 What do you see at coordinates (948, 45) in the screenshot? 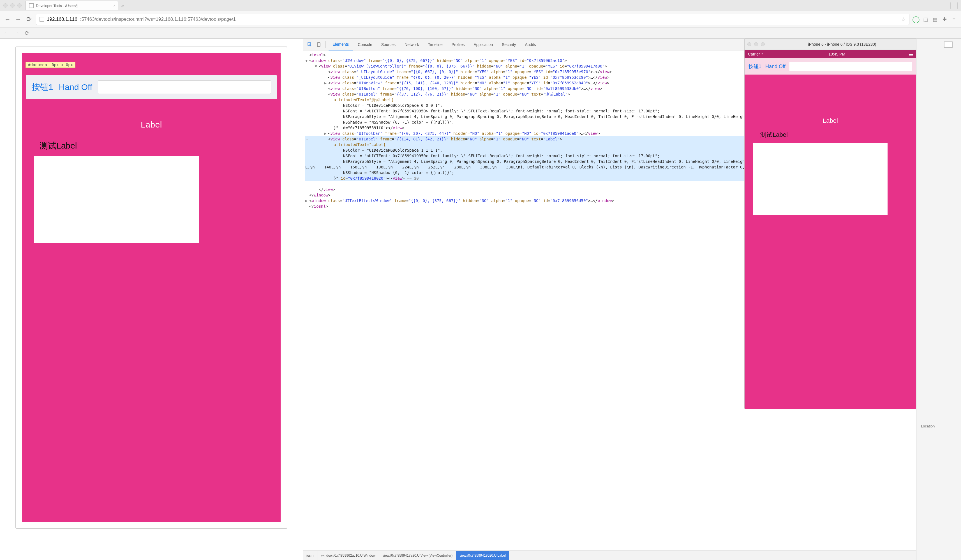
I see `panel-toggle-icon` at bounding box center [948, 45].